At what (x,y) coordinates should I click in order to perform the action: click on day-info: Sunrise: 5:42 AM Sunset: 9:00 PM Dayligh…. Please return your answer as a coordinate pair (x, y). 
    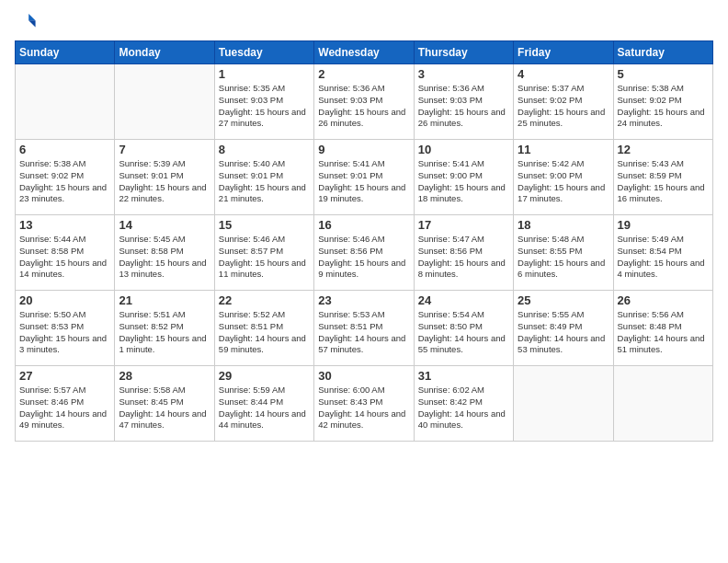
    Looking at the image, I should click on (563, 182).